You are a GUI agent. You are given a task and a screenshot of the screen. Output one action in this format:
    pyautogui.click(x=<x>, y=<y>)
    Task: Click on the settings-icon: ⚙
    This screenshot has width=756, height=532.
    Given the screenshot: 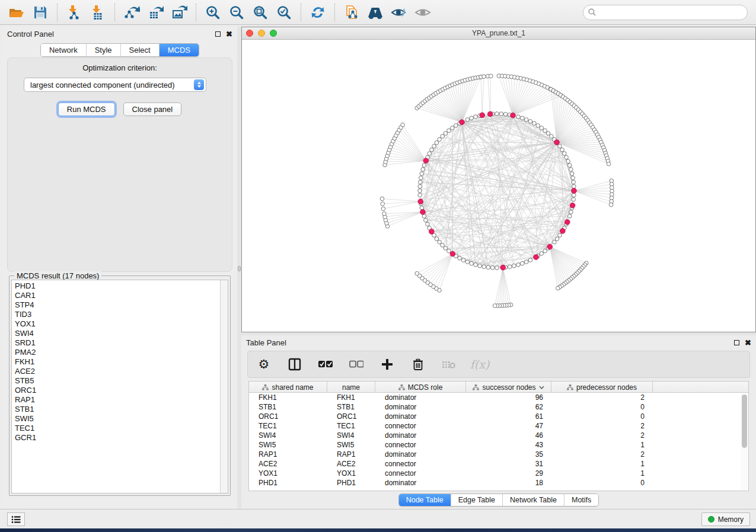 What is the action you would take?
    pyautogui.click(x=264, y=364)
    